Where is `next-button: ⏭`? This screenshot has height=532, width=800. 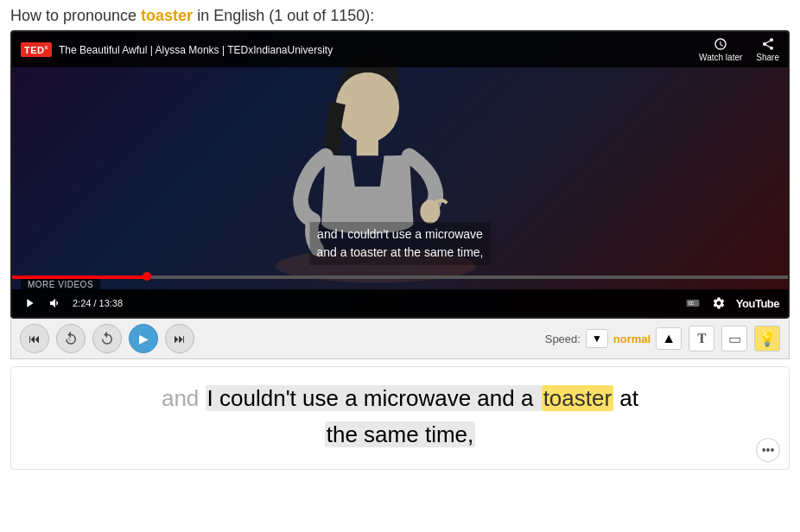 next-button: ⏭ is located at coordinates (180, 339).